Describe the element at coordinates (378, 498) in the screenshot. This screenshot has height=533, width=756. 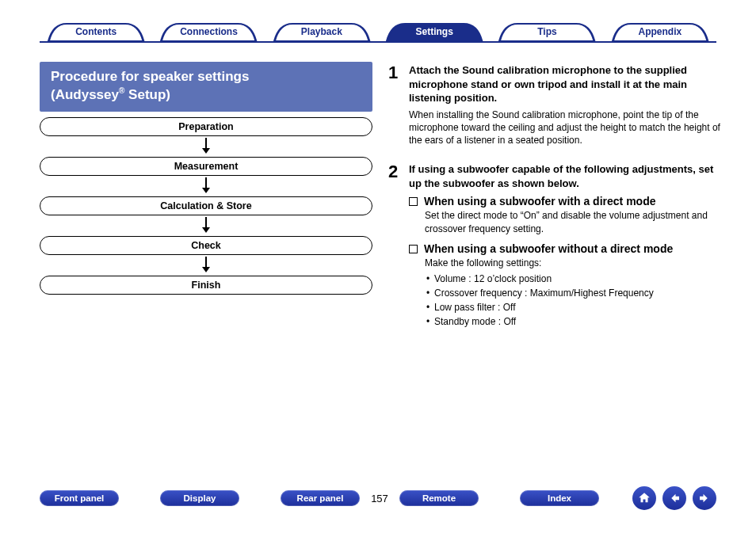
I see `bottom-nav: Front panel Display Rear panel 157 Remot…` at that location.